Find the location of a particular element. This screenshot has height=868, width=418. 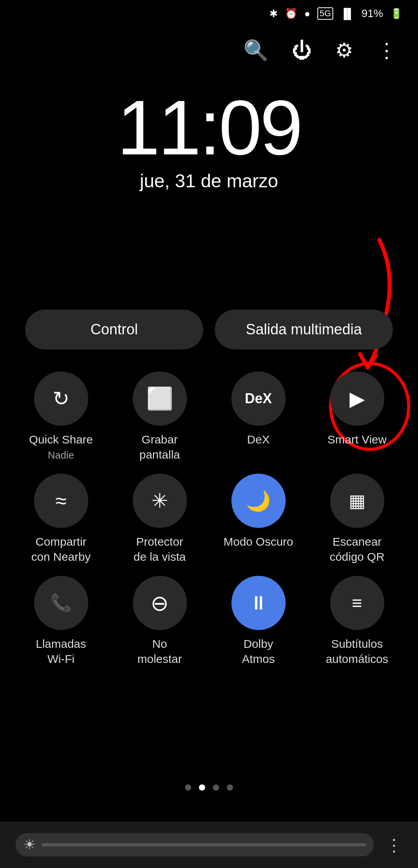

smart-view-icon-wrap: ▶ is located at coordinates (357, 399).